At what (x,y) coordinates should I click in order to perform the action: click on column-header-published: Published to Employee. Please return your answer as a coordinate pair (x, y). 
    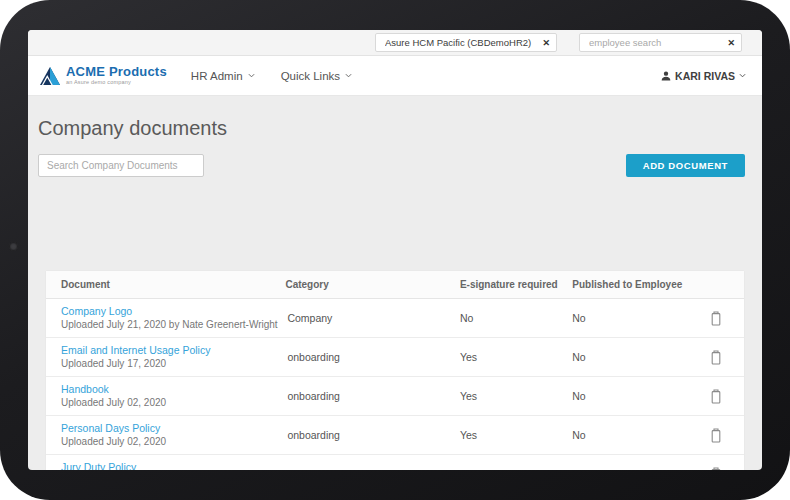
    Looking at the image, I should click on (638, 284).